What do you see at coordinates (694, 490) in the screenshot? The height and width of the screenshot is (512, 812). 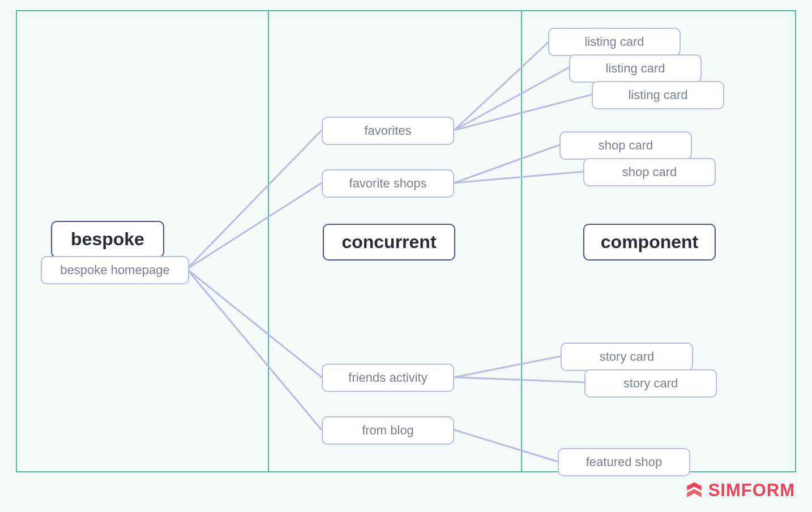 I see `simform-logo-icon` at bounding box center [694, 490].